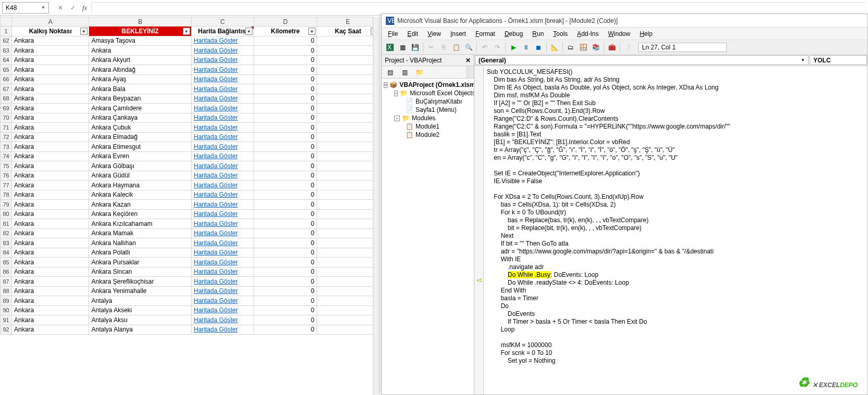 The width and height of the screenshot is (868, 395). Describe the element at coordinates (6, 156) in the screenshot. I see `row-header: 74` at that location.